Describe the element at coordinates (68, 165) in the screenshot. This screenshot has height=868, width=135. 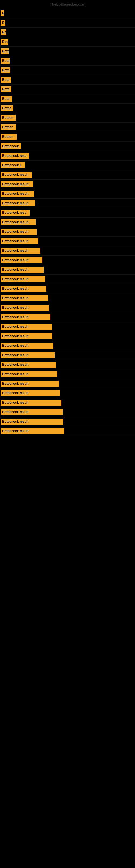
I see `list-item: Bottleneck r` at that location.